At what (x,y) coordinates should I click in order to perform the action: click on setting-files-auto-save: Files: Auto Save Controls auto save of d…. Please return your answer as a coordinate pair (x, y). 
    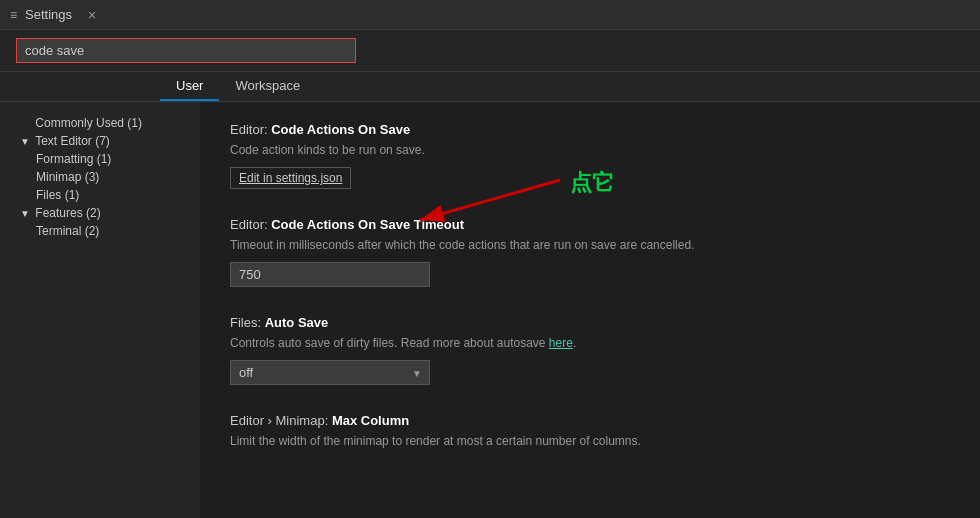
    Looking at the image, I should click on (590, 350).